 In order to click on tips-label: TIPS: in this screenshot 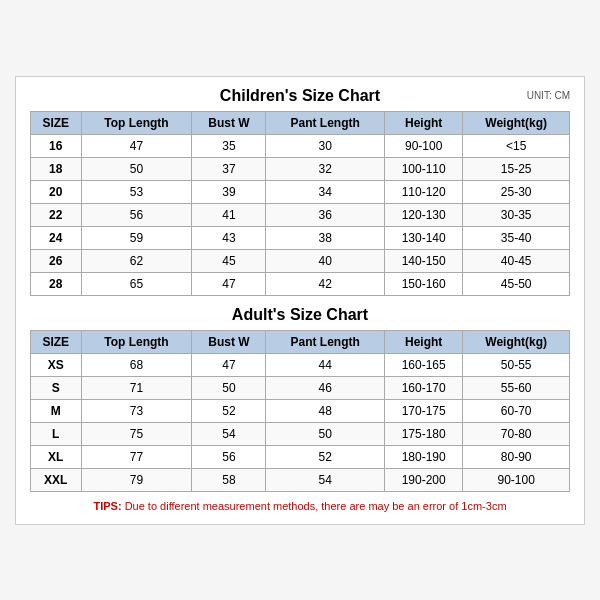, I will do `click(107, 506)`.